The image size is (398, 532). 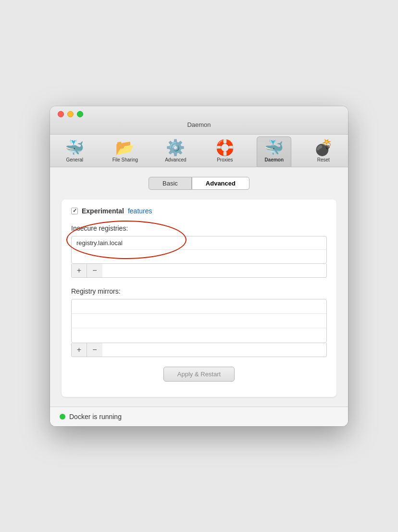 What do you see at coordinates (75, 148) in the screenshot?
I see `general-icon: 🐳` at bounding box center [75, 148].